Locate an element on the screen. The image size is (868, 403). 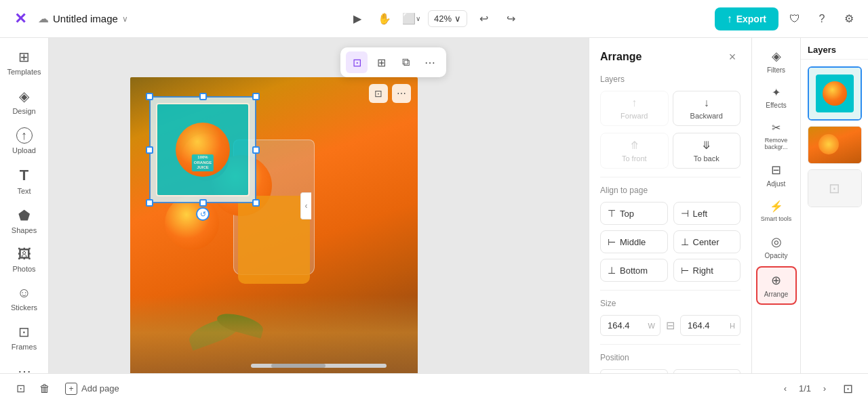
sidebar-item-more: ⋯ is located at coordinates (24, 366).